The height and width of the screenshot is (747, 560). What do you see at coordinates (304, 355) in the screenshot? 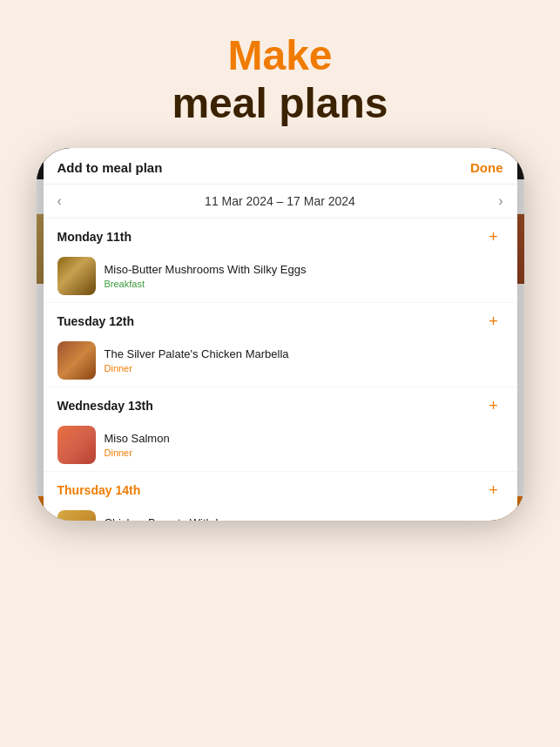
I see `recipe-name-chicken-marbella: The Silver Palate's Chicken Marbella` at bounding box center [304, 355].